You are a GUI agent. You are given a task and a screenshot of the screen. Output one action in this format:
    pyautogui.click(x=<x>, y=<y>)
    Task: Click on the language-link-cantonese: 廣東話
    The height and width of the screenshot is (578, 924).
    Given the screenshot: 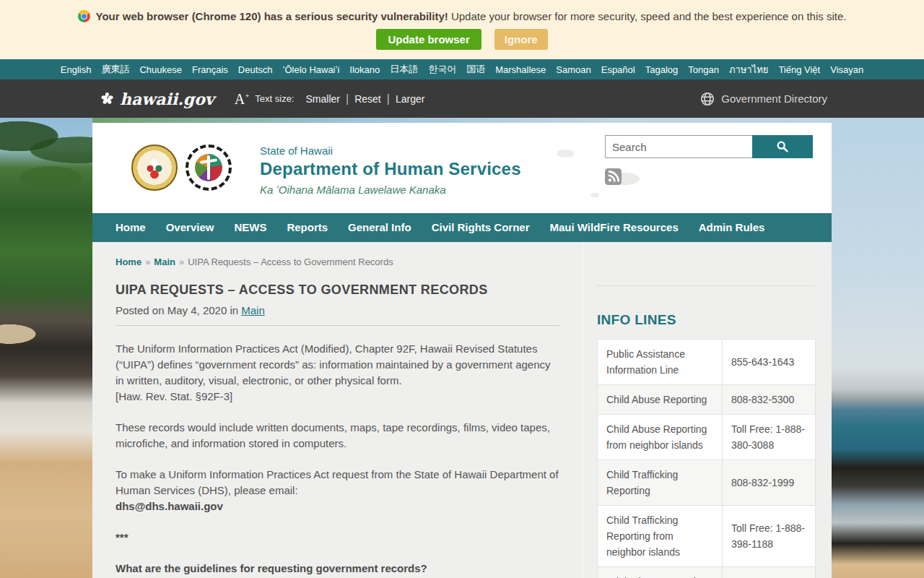 What is the action you would take?
    pyautogui.click(x=116, y=69)
    